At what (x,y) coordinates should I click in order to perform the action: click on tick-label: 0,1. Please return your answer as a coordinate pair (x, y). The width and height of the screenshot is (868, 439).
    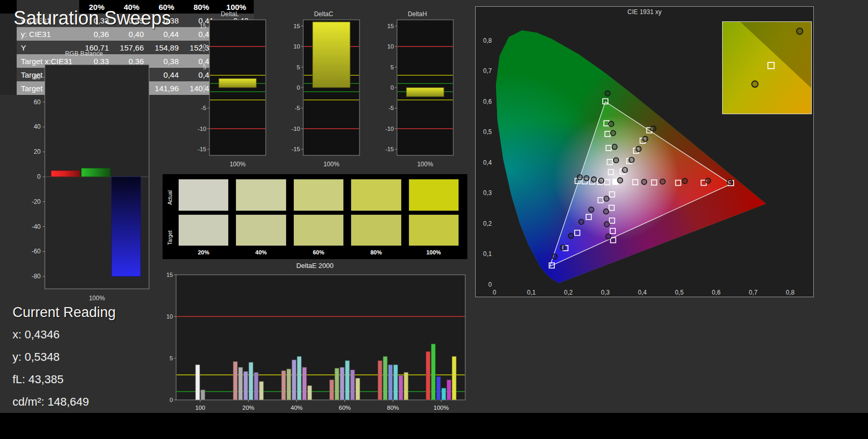
    Looking at the image, I should click on (531, 292).